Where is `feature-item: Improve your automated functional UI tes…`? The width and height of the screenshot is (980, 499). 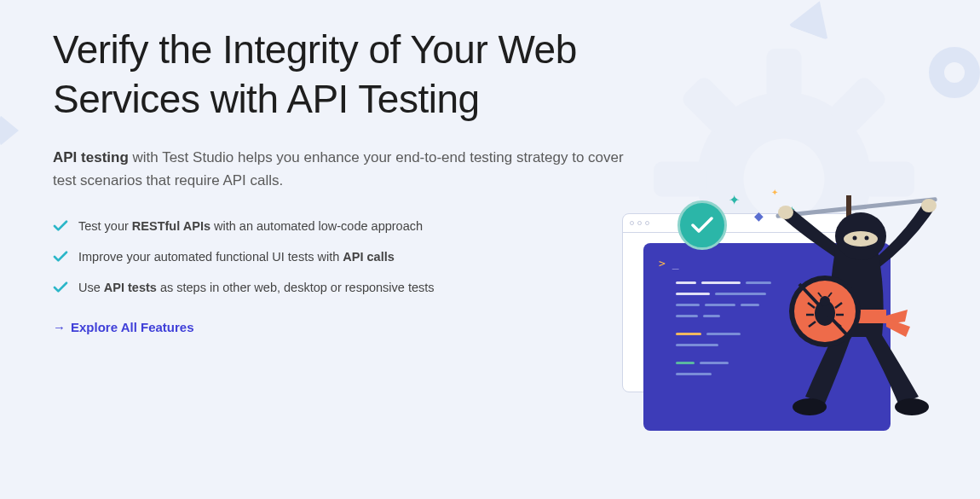
feature-item: Improve your automated functional UI tes… is located at coordinates (347, 257).